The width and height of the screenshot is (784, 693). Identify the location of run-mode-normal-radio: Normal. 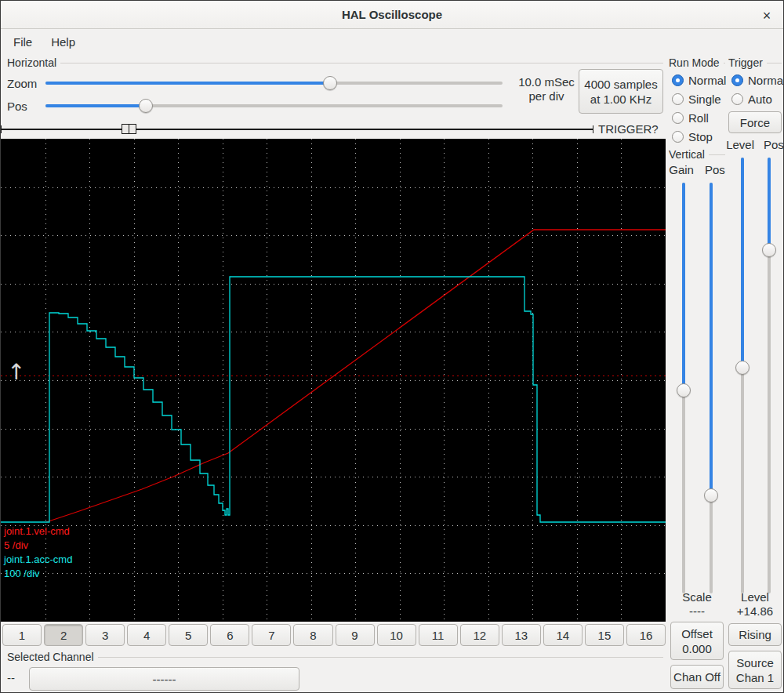
(699, 80).